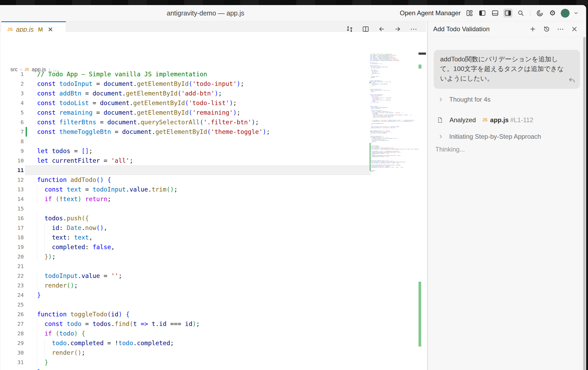 The image size is (588, 370). Describe the element at coordinates (137, 103) in the screenshot. I see `code-line: const todoList = document.getElementById…` at that location.